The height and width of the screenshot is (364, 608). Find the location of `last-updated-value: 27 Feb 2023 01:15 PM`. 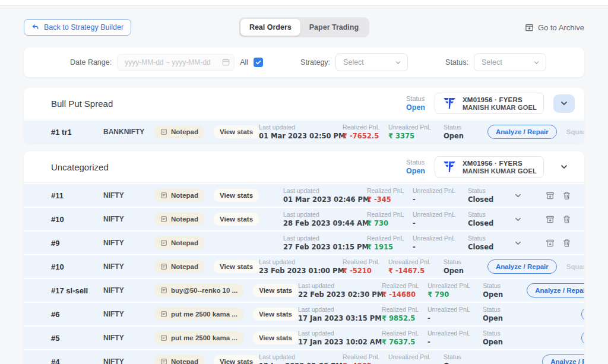

last-updated-value: 27 Feb 2023 01:15 PM is located at coordinates (321, 247).